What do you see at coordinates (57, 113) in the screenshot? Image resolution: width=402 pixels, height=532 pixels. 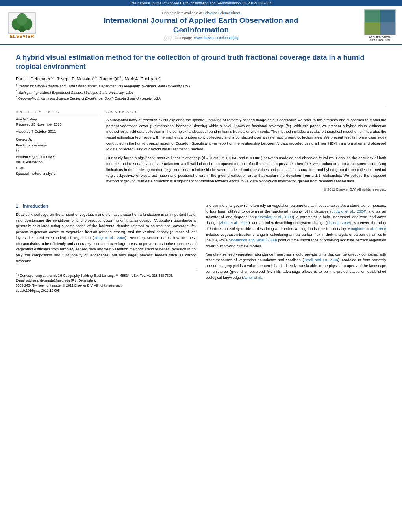 I see `article-info-heading: A R T I C L E I N F O` at bounding box center [57, 113].